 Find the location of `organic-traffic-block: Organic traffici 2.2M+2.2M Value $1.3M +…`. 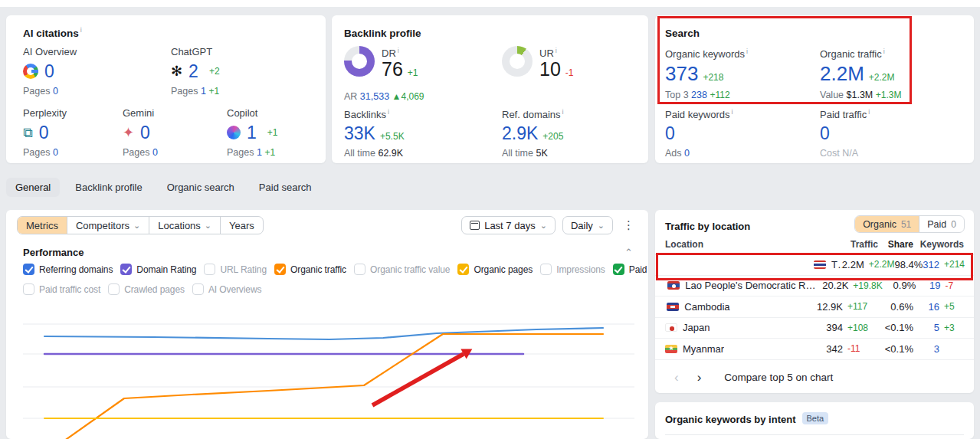

organic-traffic-block: Organic traffici 2.2M+2.2M Value $1.3M +… is located at coordinates (860, 74).